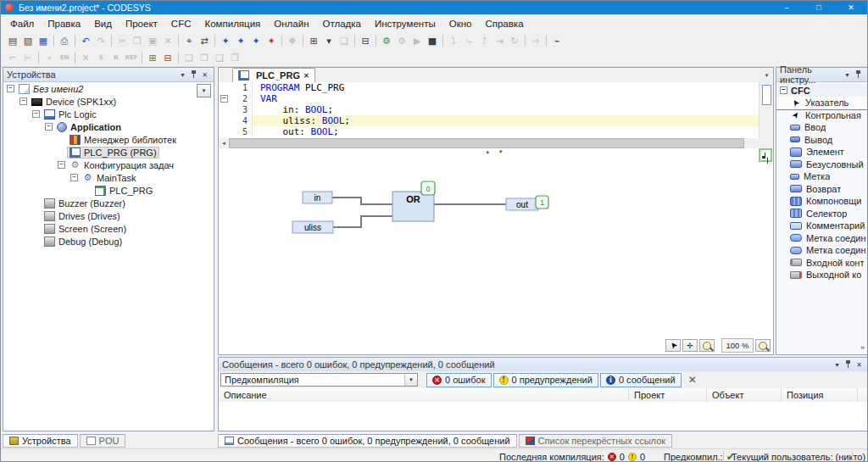  I want to click on menu-item-3: Проект, so click(142, 24).